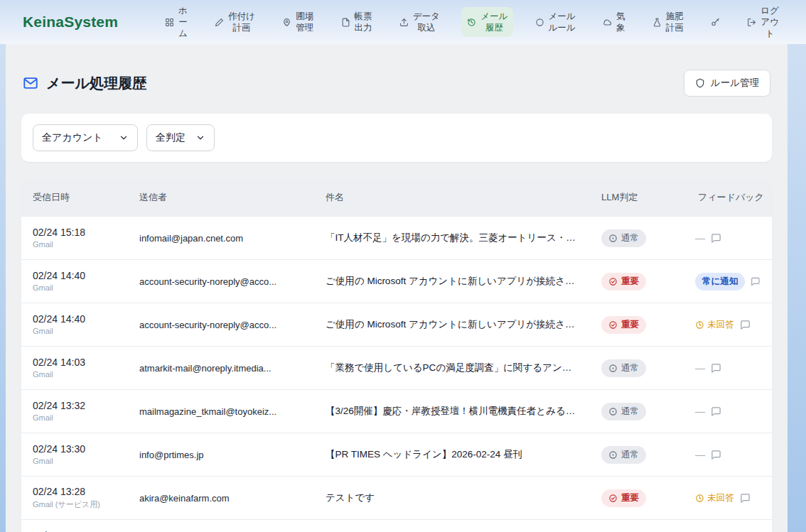  What do you see at coordinates (638, 499) in the screenshot?
I see `llm-judgment-cell: 重要` at bounding box center [638, 499].